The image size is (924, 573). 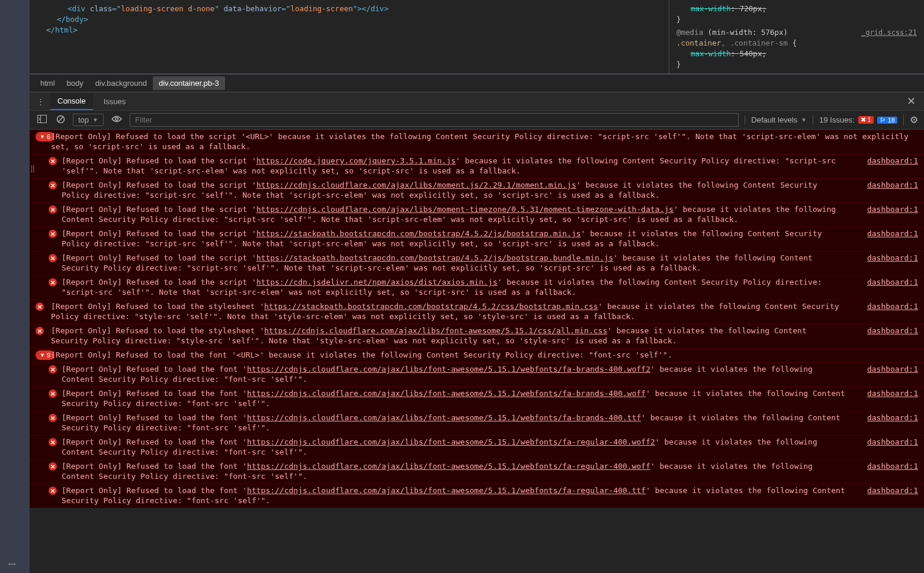 I want to click on crumb-html: html, so click(x=47, y=83).